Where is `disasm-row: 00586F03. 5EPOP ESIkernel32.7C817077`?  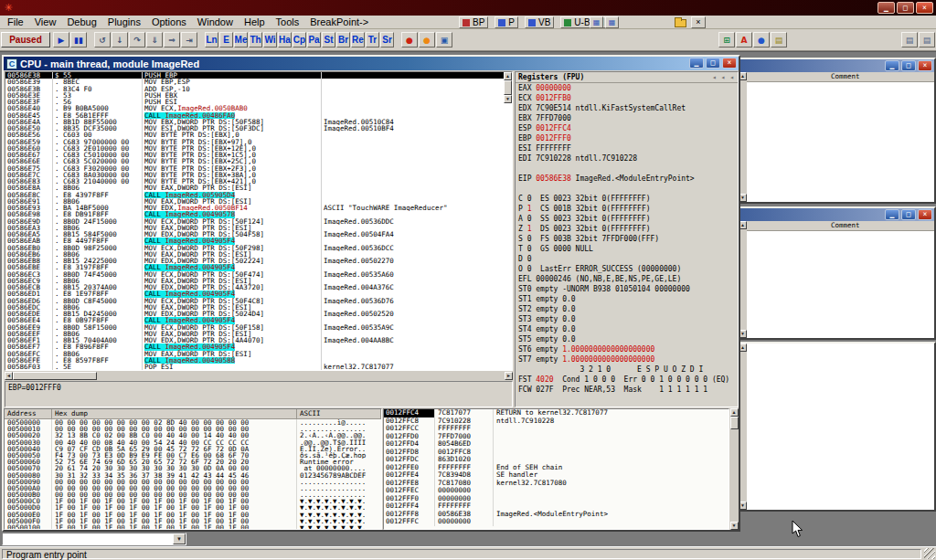 disasm-row: 00586F03. 5EPOP ESIkernel32.7C817077 is located at coordinates (254, 367).